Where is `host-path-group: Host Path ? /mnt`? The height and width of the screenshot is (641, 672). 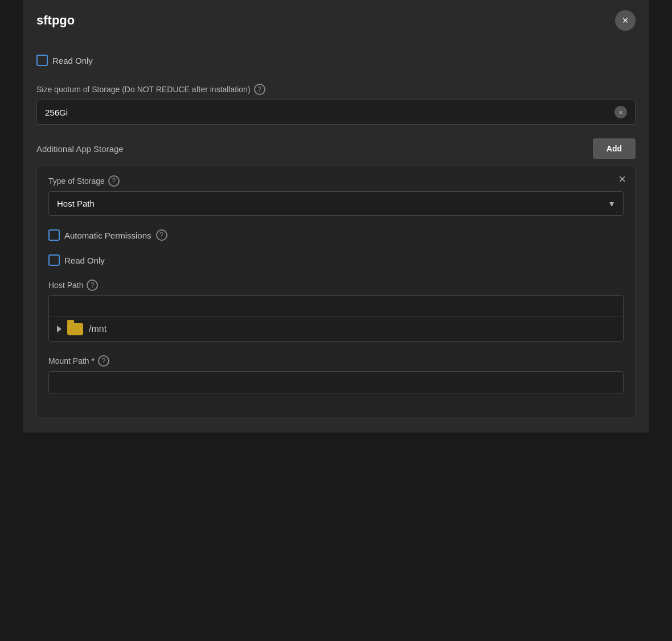 host-path-group: Host Path ? /mnt is located at coordinates (336, 311).